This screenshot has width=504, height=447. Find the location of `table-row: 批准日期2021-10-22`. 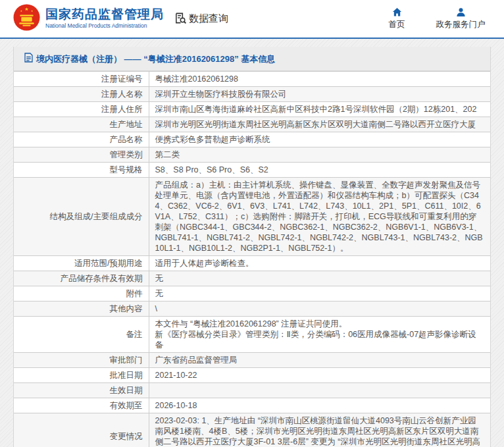

table-row: 批准日期2021-10-22 is located at coordinates (252, 375).